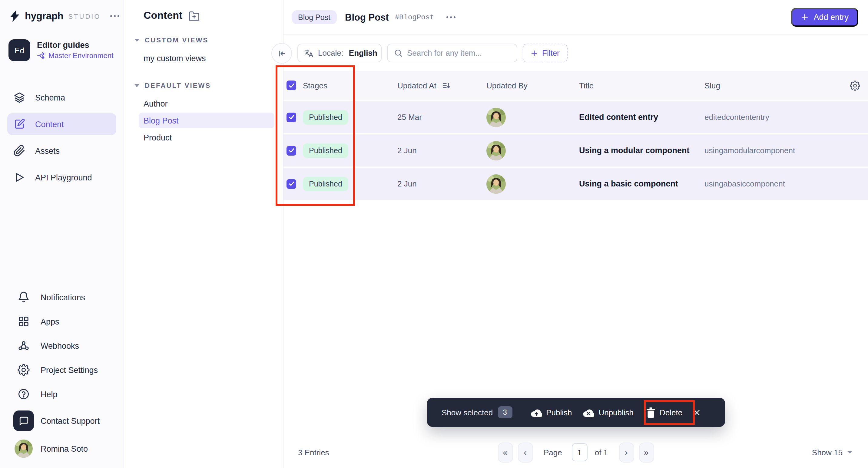  I want to click on project-avatar: Ed, so click(20, 51).